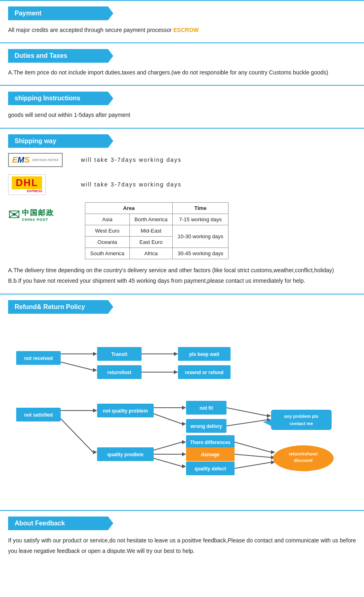 The height and width of the screenshot is (597, 364). Describe the element at coordinates (61, 307) in the screenshot. I see `refund-header: Refund& Return Policy` at that location.